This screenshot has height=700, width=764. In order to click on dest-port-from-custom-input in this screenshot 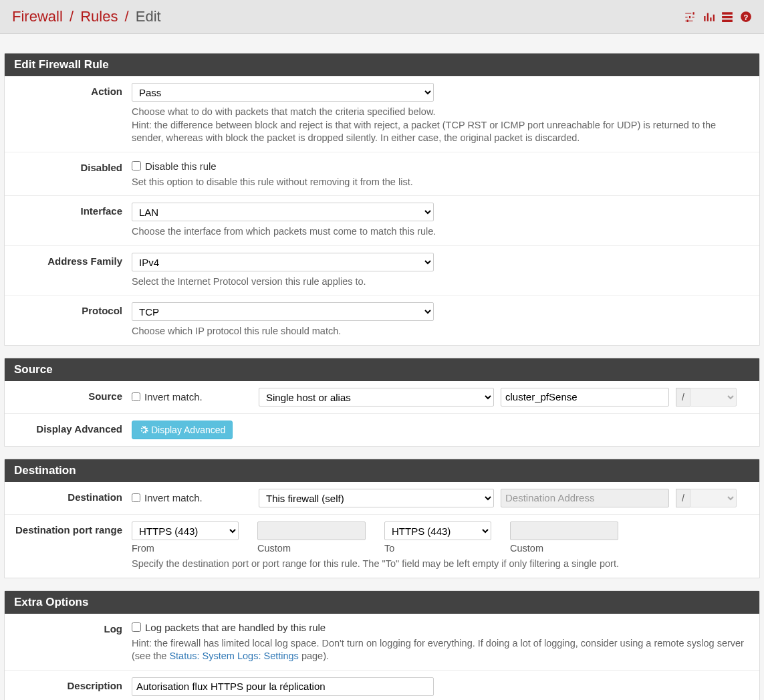, I will do `click(311, 531)`.